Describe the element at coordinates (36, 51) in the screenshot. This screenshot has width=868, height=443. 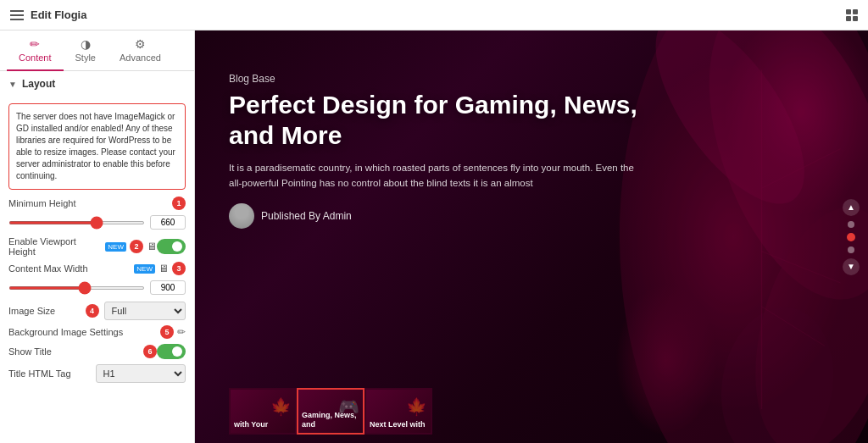
I see `tab-content: ✏ Content` at that location.